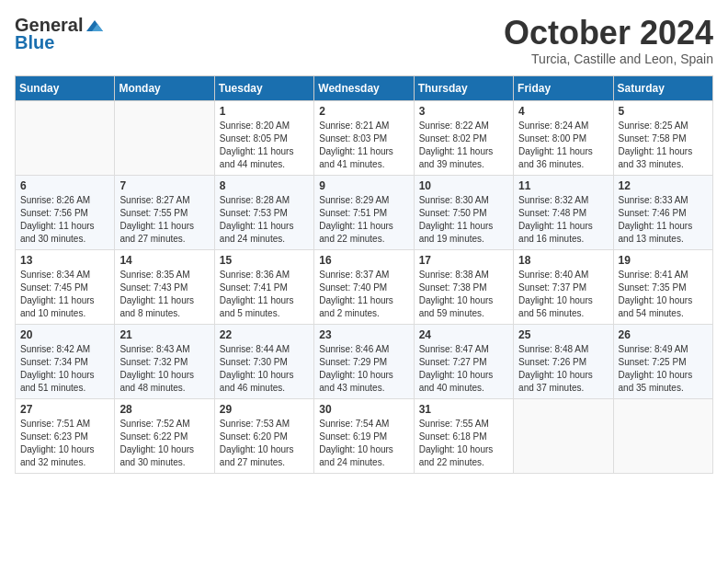  I want to click on calendar-cell: 25Sunrise: 8:48 AMSunset: 7:26 PMDayligh…, so click(563, 361).